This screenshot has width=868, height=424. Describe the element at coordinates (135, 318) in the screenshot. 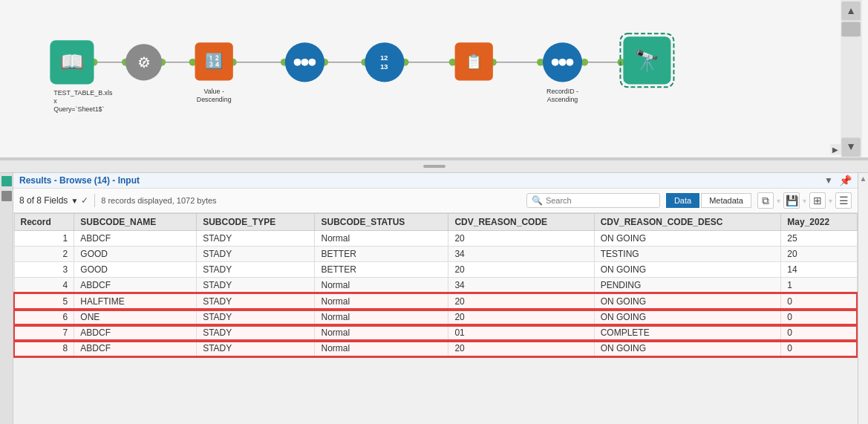

I see `table-cell: ONE` at that location.